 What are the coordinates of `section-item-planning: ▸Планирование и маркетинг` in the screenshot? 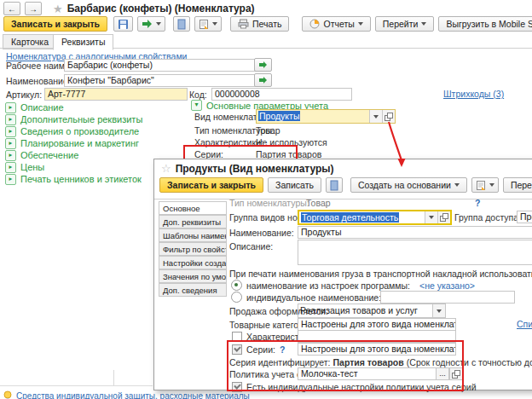 It's located at (73, 143).